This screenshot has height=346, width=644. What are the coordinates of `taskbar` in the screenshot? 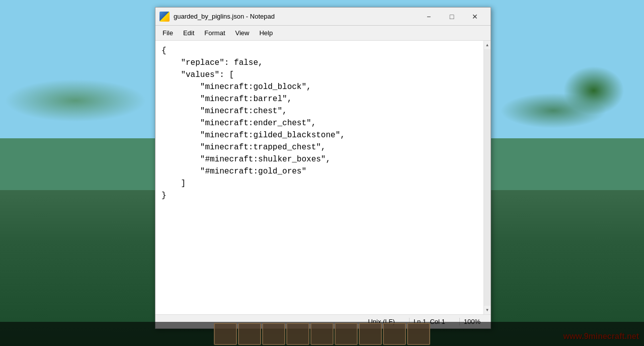 It's located at (322, 334).